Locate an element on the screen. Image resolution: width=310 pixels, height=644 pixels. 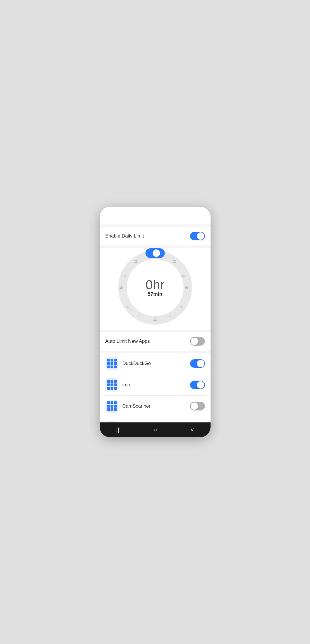
auto-limit-section: Auto Limit New Apps is located at coordinates (155, 341).